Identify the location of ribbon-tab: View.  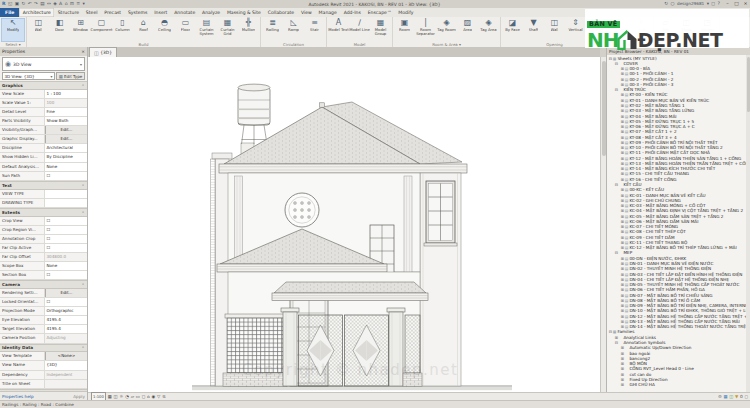
(307, 12).